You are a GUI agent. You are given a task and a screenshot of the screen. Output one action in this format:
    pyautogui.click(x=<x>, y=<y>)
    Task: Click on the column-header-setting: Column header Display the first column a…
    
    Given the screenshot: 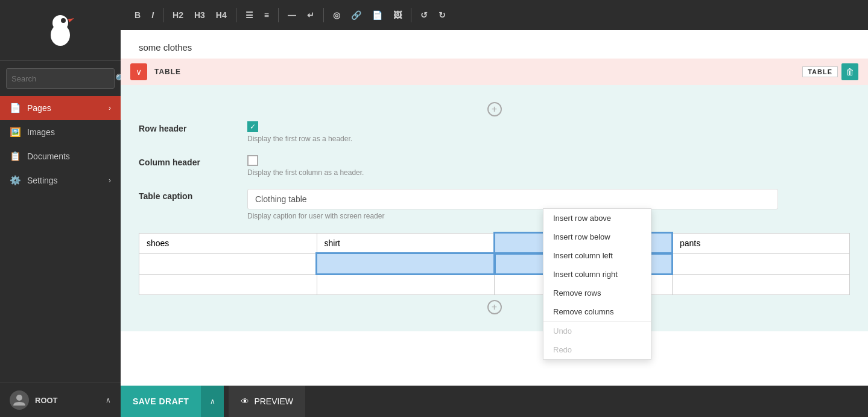 What is the action you would take?
    pyautogui.click(x=495, y=166)
    